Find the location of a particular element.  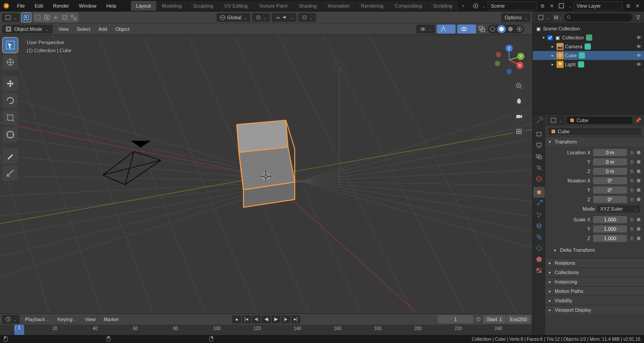

menu-help: Help is located at coordinates (112, 6).